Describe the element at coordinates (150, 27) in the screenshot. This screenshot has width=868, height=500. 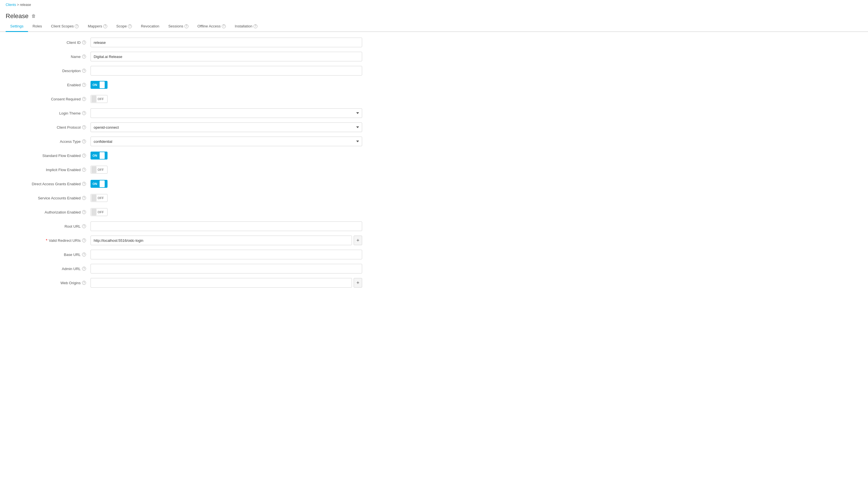
I see `tab-revocation: Revocation` at that location.